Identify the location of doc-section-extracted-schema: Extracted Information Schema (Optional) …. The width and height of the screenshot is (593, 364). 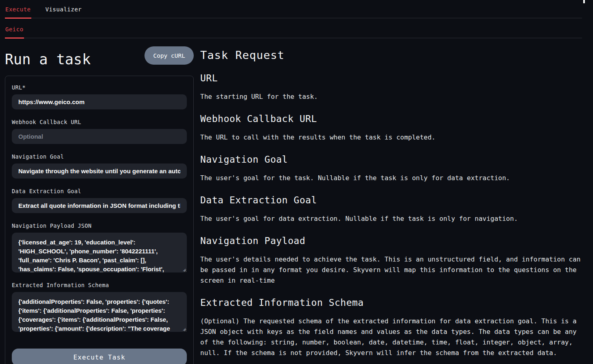
(392, 328).